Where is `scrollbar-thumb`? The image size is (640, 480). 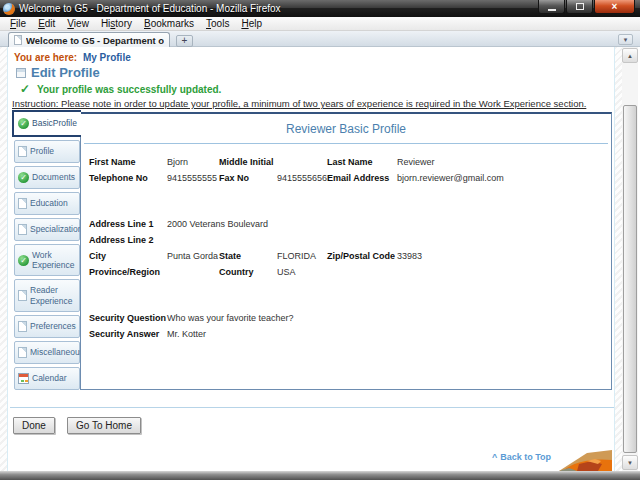
scrollbar-thumb is located at coordinates (630, 279).